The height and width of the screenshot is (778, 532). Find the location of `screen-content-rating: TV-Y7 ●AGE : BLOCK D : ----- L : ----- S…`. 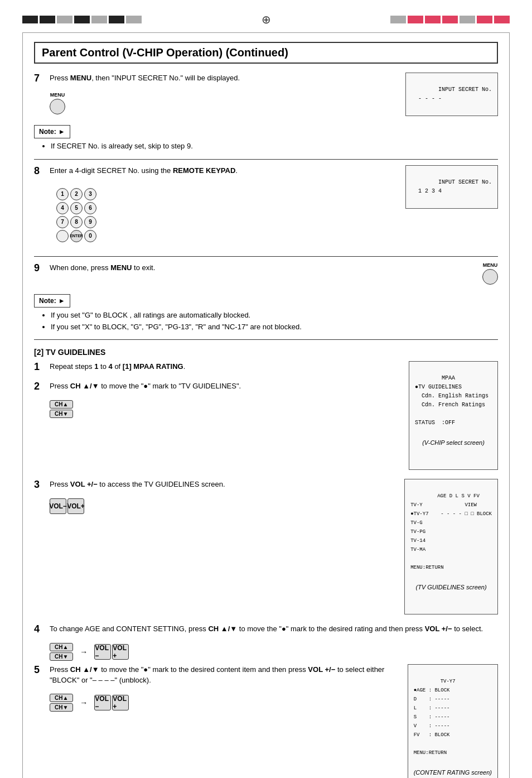

screen-content-rating: TV-Y7 ●AGE : BLOCK D : ----- L : ----- S… is located at coordinates (453, 721).